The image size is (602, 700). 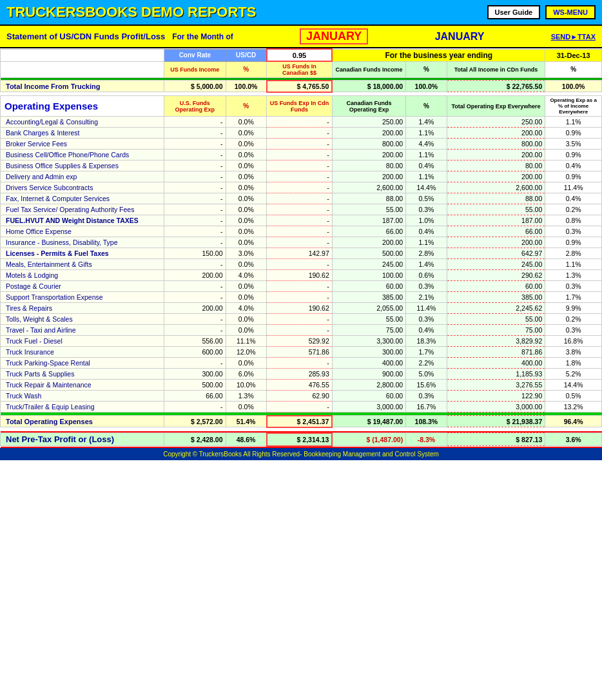 What do you see at coordinates (574, 407) in the screenshot?
I see `exp-opct: 13.2%` at bounding box center [574, 407].